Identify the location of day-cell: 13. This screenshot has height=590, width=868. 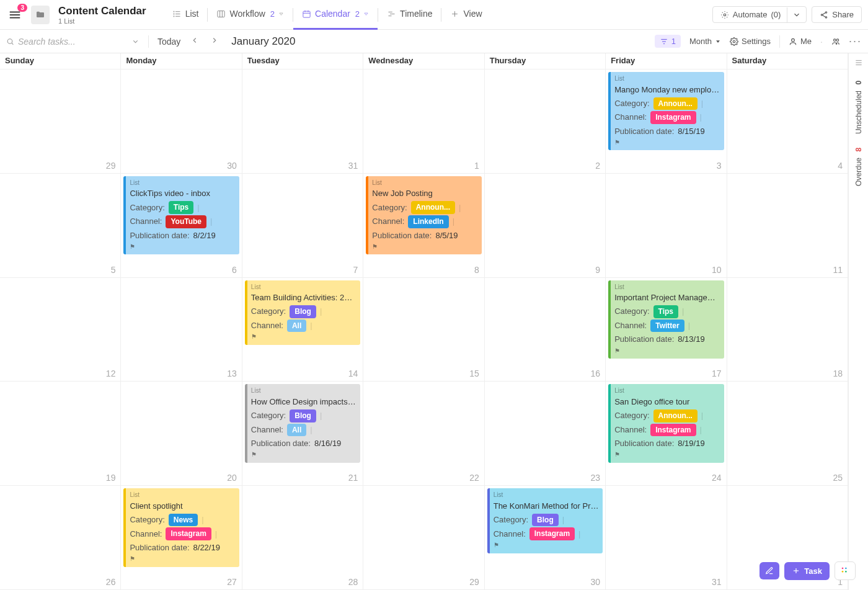
(181, 330).